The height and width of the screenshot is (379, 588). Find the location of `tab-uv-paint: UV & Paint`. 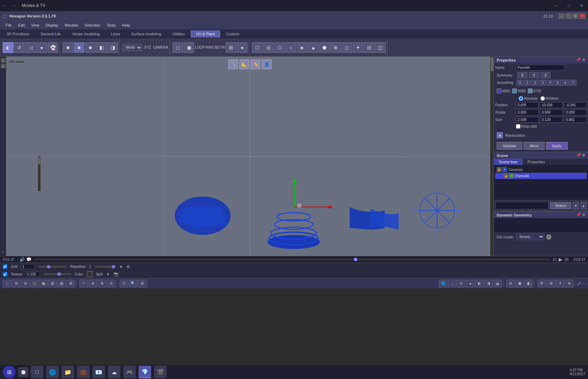

tab-uv-paint: UV & Paint is located at coordinates (205, 34).